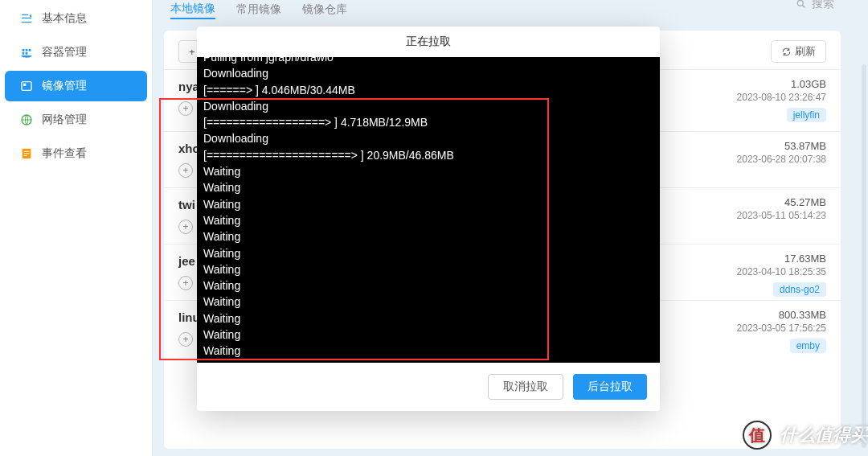 The height and width of the screenshot is (456, 868). I want to click on scrollbar, so click(864, 256).